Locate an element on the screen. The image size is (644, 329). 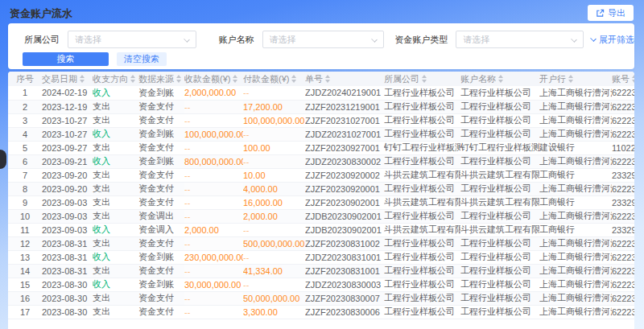
cell-order_no: ZJDZ20231027001 is located at coordinates (345, 134).